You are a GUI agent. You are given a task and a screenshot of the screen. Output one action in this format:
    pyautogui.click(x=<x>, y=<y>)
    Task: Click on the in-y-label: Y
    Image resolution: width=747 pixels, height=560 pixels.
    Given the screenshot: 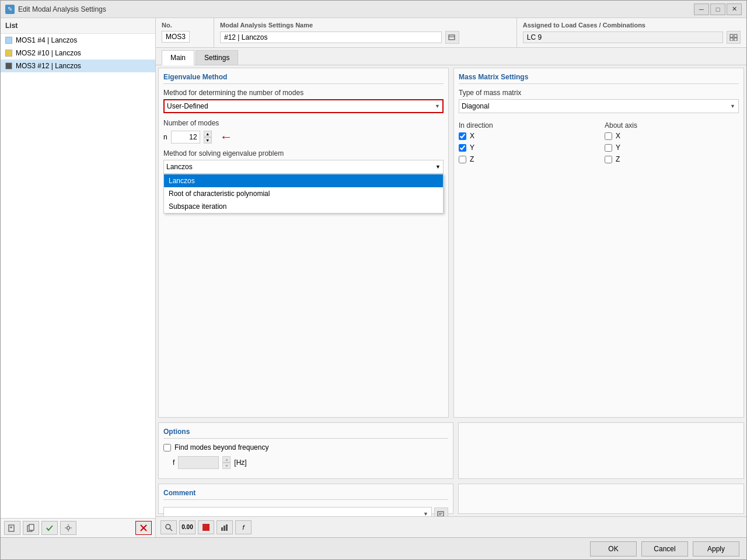 What is the action you would take?
    pyautogui.click(x=472, y=148)
    